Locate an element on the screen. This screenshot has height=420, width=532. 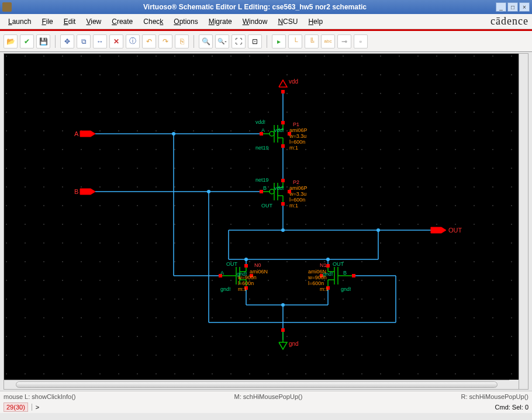
svg-text: P1 is located at coordinates (296, 124).